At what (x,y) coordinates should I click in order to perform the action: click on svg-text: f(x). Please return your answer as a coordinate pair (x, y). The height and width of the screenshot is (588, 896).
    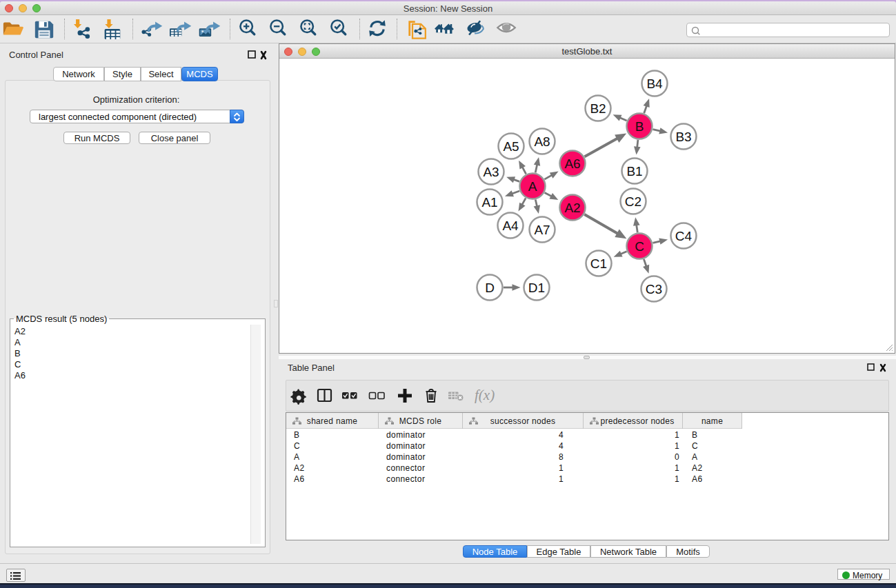
    Looking at the image, I should click on (484, 395).